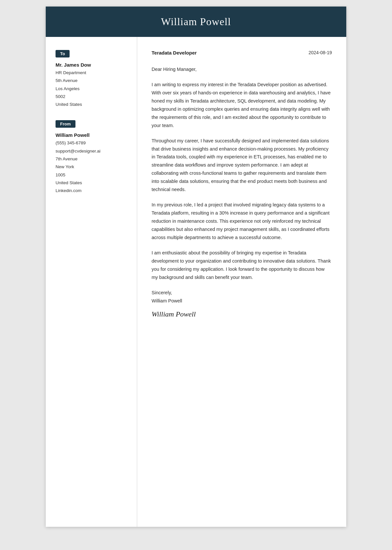 This screenshot has width=392, height=550. Describe the element at coordinates (91, 191) in the screenshot. I see `sender-linkedin: Linkedin.com` at that location.